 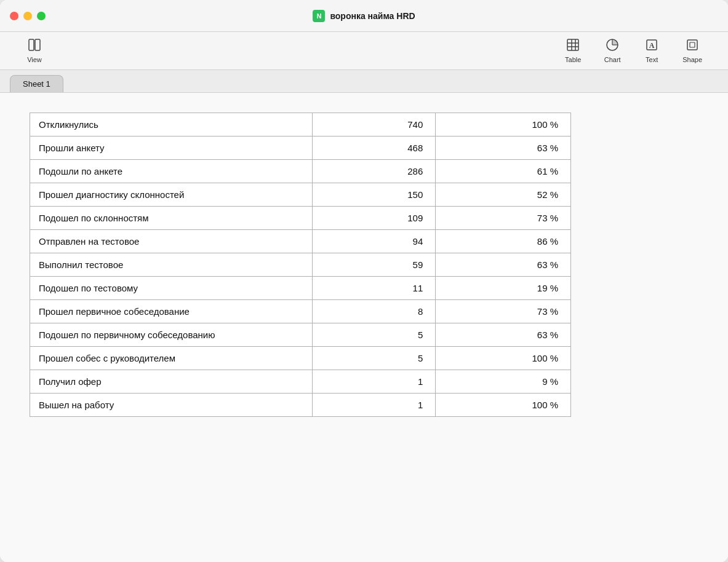 What do you see at coordinates (34, 60) in the screenshot?
I see `view-label: View` at bounding box center [34, 60].